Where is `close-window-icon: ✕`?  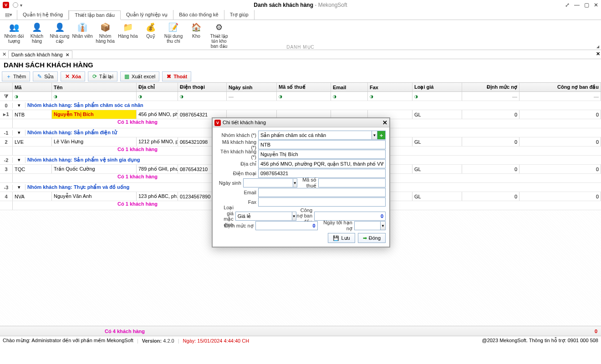
close-window-icon: ✕ is located at coordinates (596, 5).